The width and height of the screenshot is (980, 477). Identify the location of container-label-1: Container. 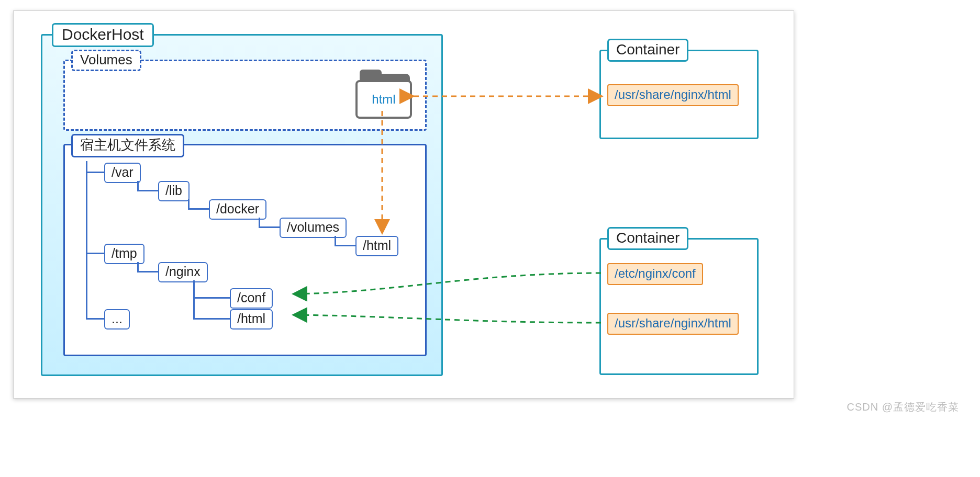
(648, 50).